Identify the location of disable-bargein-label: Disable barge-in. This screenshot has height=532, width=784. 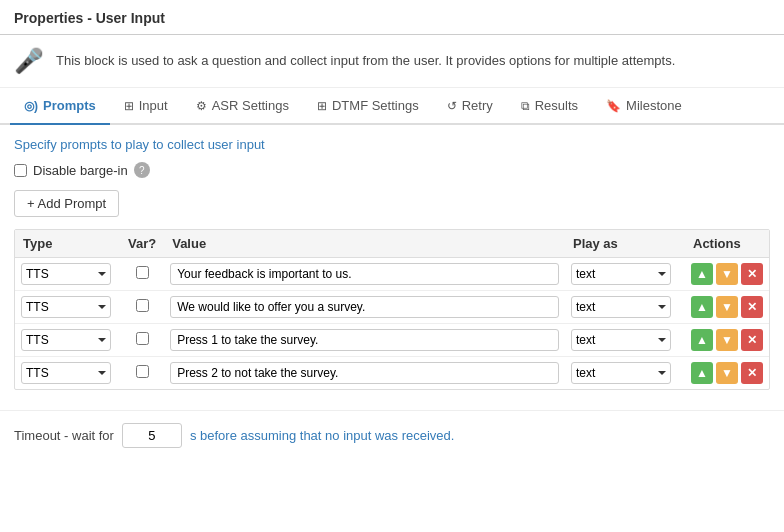
(80, 170).